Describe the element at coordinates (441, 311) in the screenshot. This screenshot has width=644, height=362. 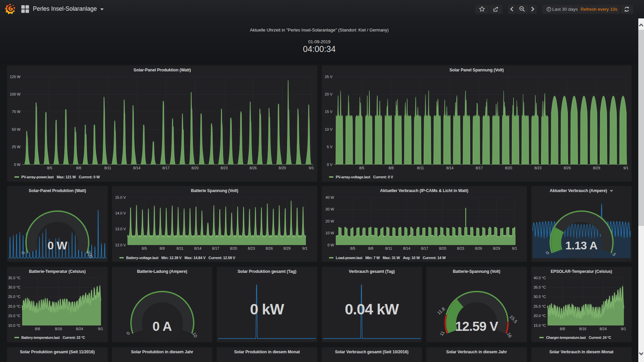
I see `svg-text: 11.8` at that location.